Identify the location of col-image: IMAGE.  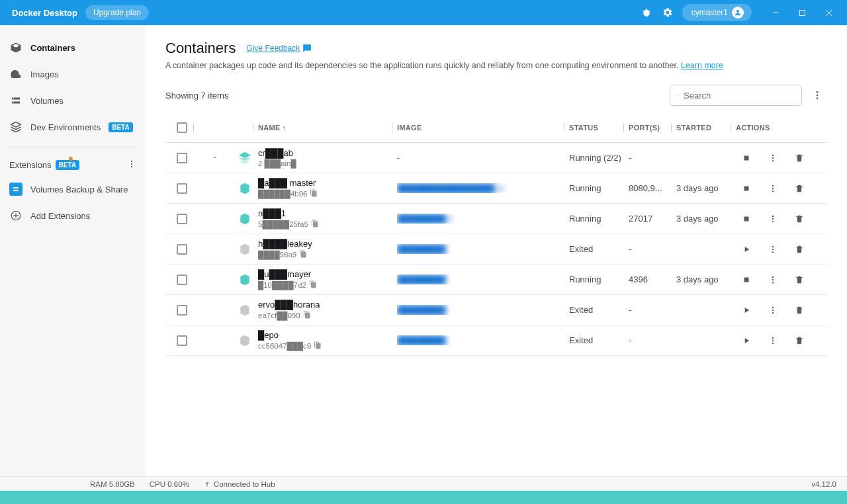
(410, 128).